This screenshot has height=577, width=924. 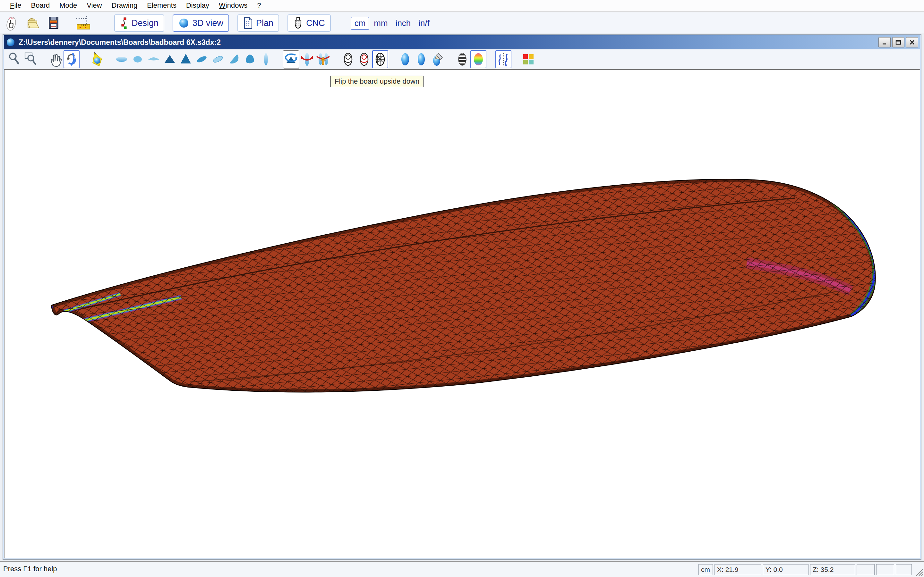 I want to click on colors-view-icon, so click(x=478, y=60).